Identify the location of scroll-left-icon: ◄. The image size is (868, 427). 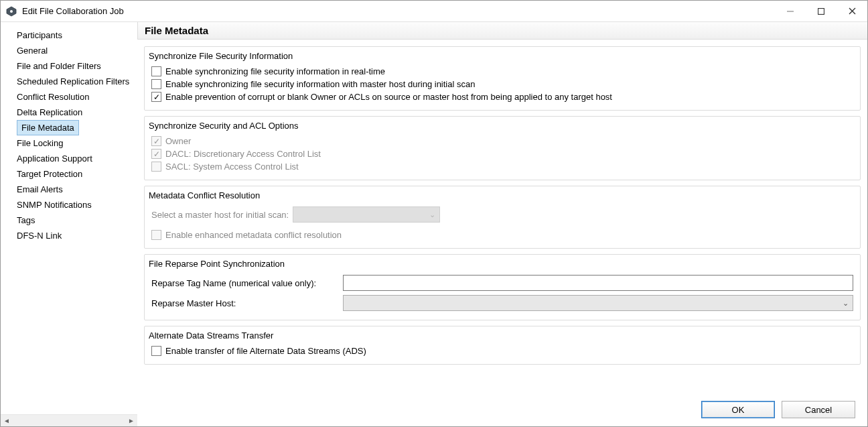
(7, 421).